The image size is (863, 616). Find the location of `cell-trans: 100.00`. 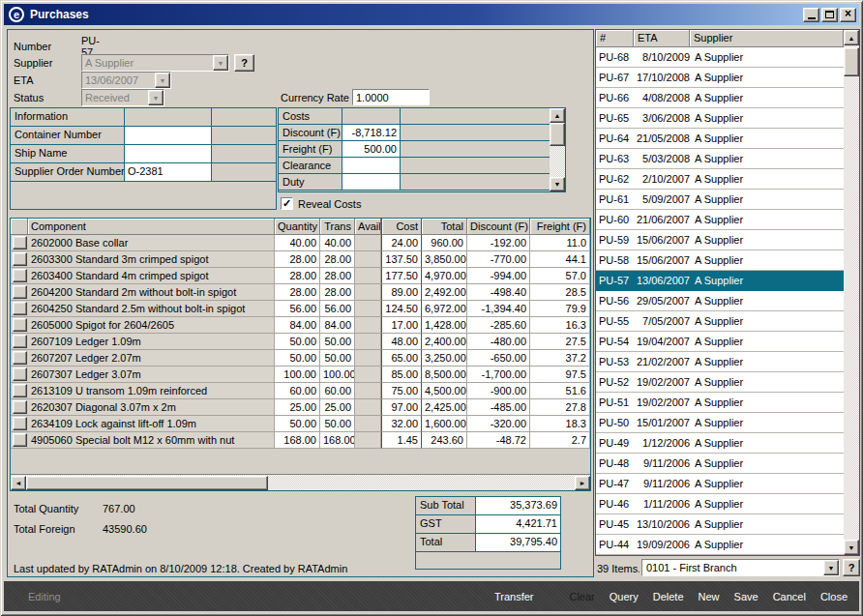

cell-trans: 100.00 is located at coordinates (338, 375).